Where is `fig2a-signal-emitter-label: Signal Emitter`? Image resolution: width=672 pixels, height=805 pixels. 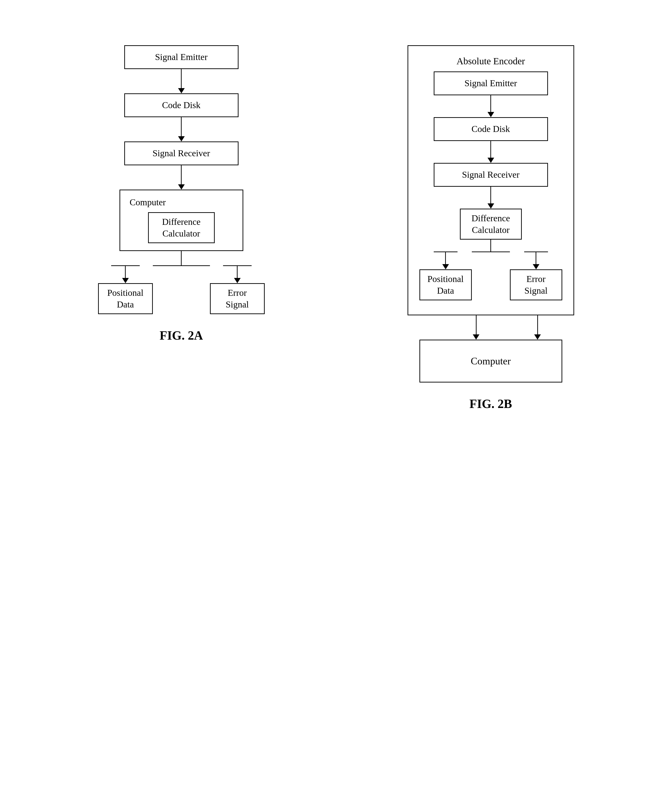 fig2a-signal-emitter-label: Signal Emitter is located at coordinates (181, 57).